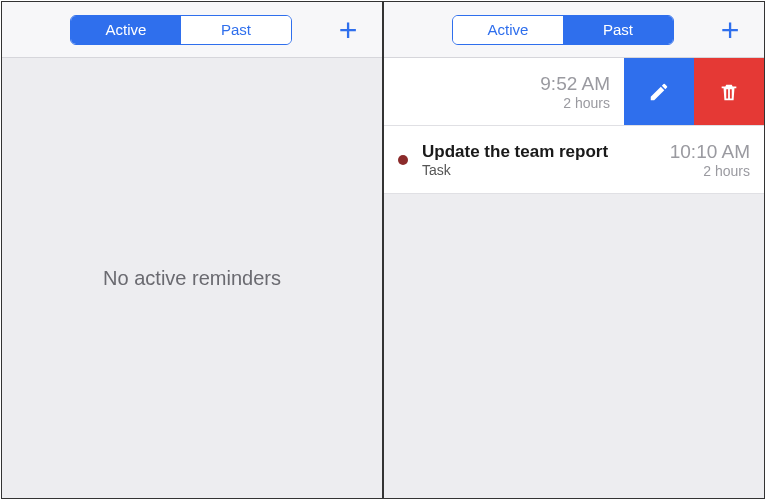 This screenshot has width=766, height=500. I want to click on reminder-title: reak!, so click(462, 92).